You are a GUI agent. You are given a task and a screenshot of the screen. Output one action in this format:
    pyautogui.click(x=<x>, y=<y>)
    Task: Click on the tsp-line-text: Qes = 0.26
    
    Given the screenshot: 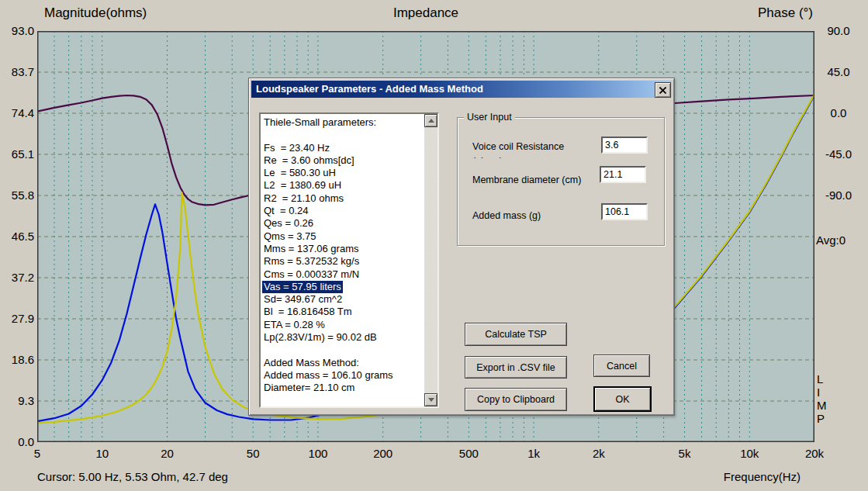 What is the action you would take?
    pyautogui.click(x=289, y=223)
    